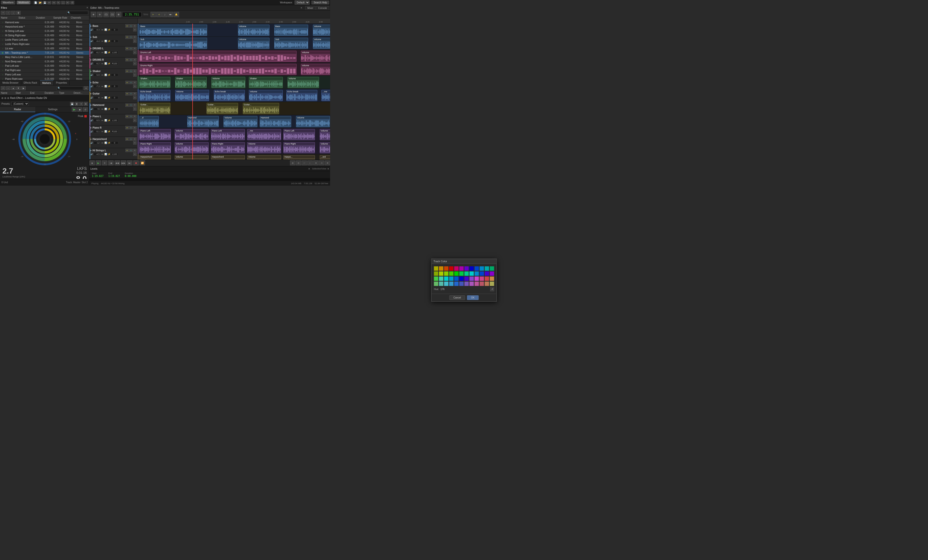 This screenshot has width=928, height=560. What do you see at coordinates (299, 157) in the screenshot?
I see `audio-clip: Harpsi...` at bounding box center [299, 157].